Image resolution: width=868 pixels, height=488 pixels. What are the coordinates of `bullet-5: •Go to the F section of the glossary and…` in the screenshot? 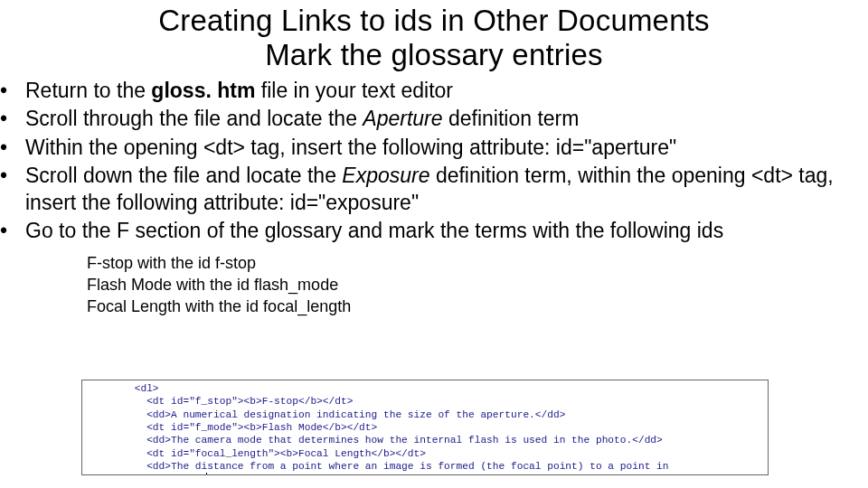 It's located at (434, 231).